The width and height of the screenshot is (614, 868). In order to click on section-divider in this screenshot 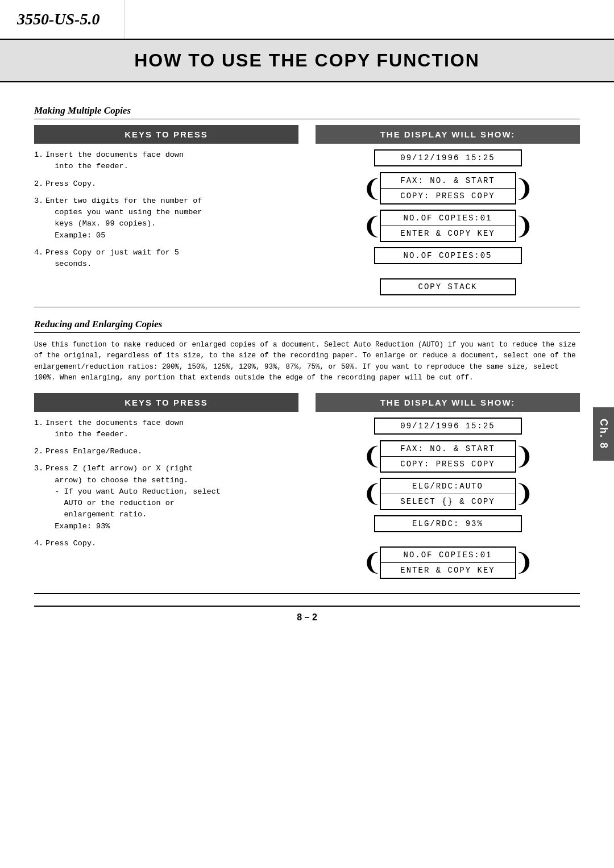, I will do `click(307, 307)`.